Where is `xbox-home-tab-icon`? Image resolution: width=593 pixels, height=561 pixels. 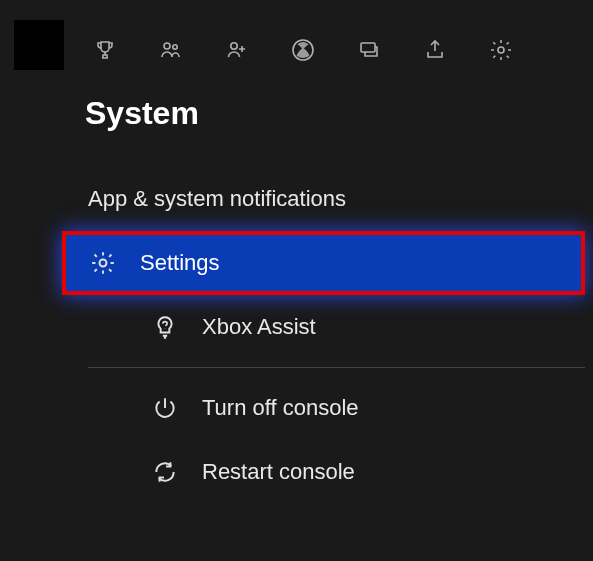 xbox-home-tab-icon is located at coordinates (303, 50).